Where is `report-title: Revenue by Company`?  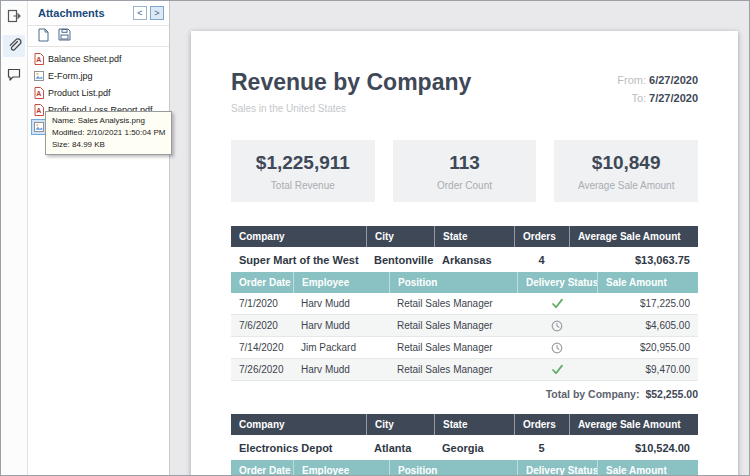
report-title: Revenue by Company is located at coordinates (351, 82).